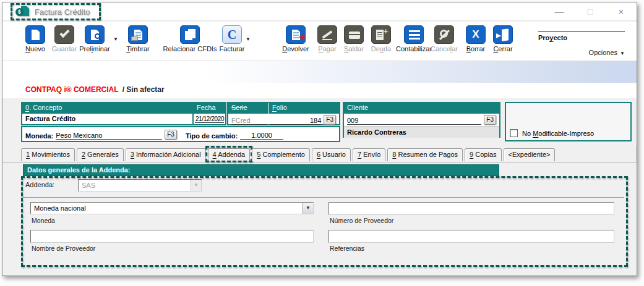  I want to click on moneda-tipo-box: Moneda: Peso Mexicano F3 Tipo de cambio:…, so click(181, 134).